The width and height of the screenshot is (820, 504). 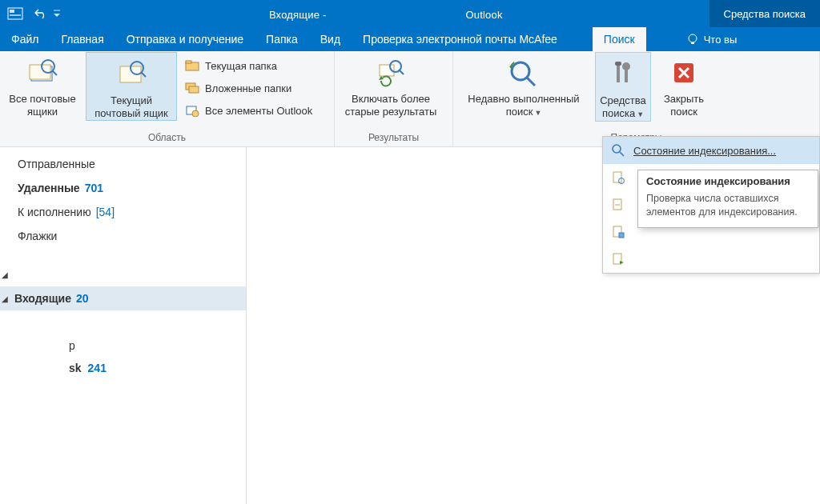 What do you see at coordinates (623, 86) in the screenshot?
I see `search-tools-button: Средства поиска▼` at bounding box center [623, 86].